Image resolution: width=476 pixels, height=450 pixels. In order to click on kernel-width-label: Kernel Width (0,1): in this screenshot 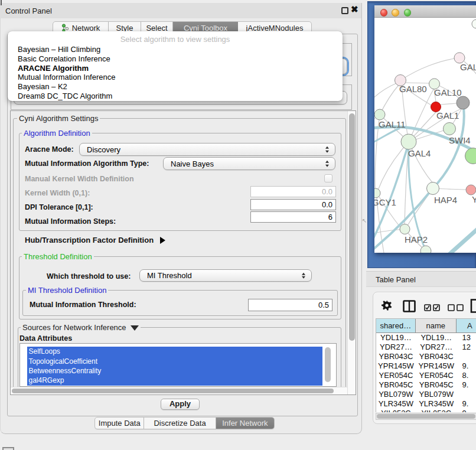, I will do `click(57, 193)`.